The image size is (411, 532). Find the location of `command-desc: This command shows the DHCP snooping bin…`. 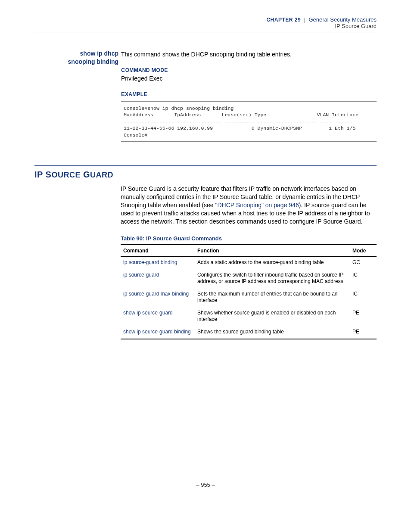

command-desc: This command shows the DHCP snooping bin… is located at coordinates (249, 54).